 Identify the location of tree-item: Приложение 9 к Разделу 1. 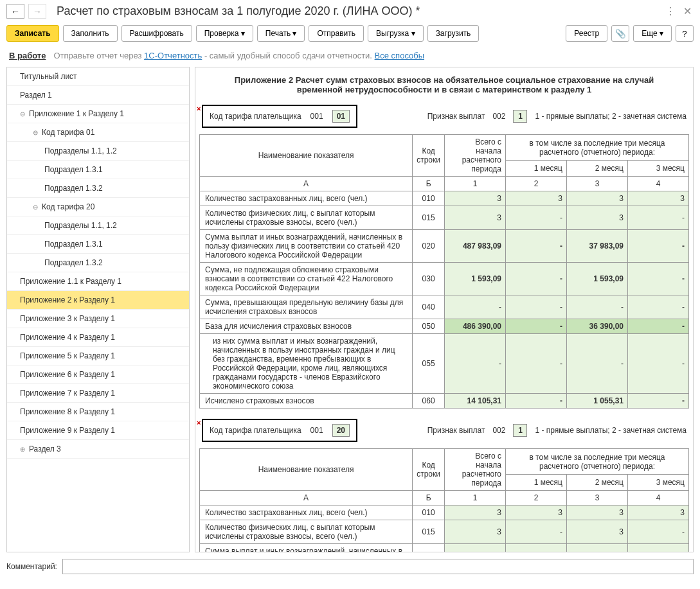
(98, 430).